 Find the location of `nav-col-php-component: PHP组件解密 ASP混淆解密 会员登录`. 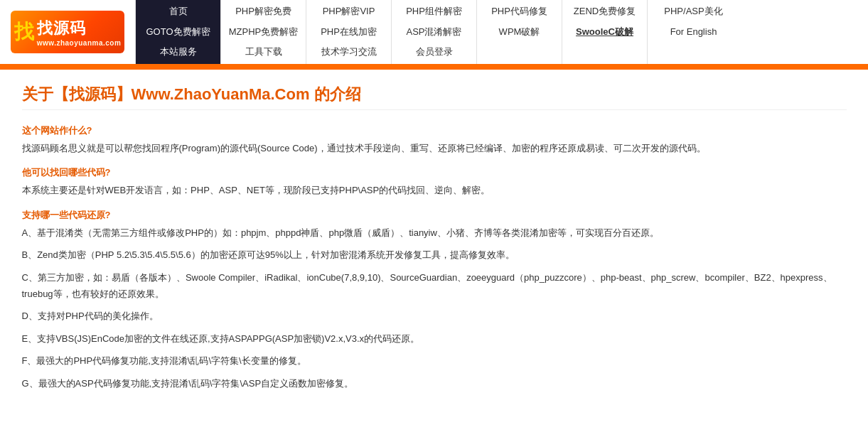

nav-col-php-component: PHP组件解密 ASP混淆解密 会员登录 is located at coordinates (434, 32).